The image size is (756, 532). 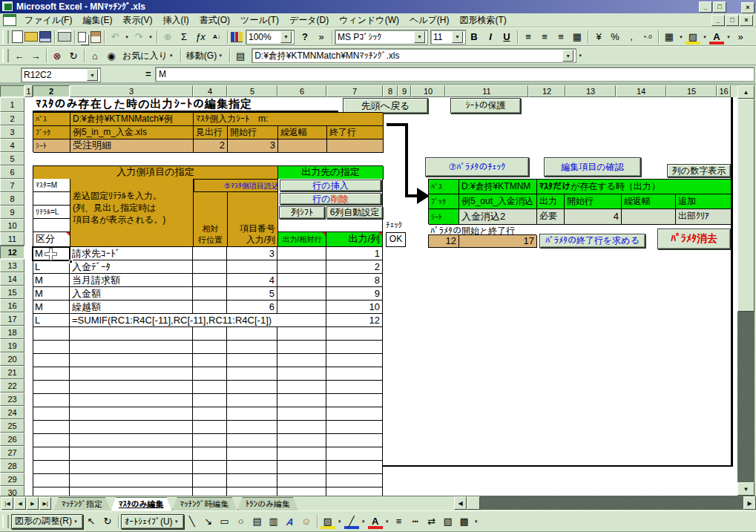 What do you see at coordinates (302, 294) in the screenshot?
I see `cell-r15c6` at bounding box center [302, 294].